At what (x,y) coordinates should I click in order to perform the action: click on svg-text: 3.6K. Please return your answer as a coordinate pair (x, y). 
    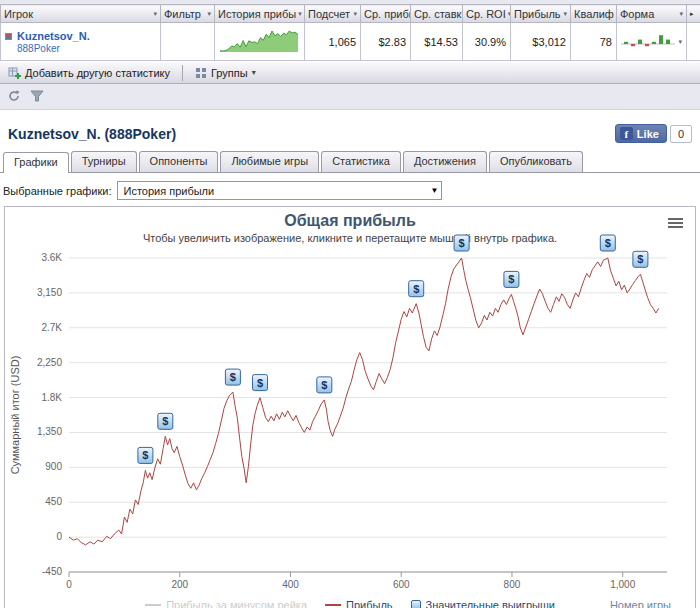
    Looking at the image, I should click on (52, 258).